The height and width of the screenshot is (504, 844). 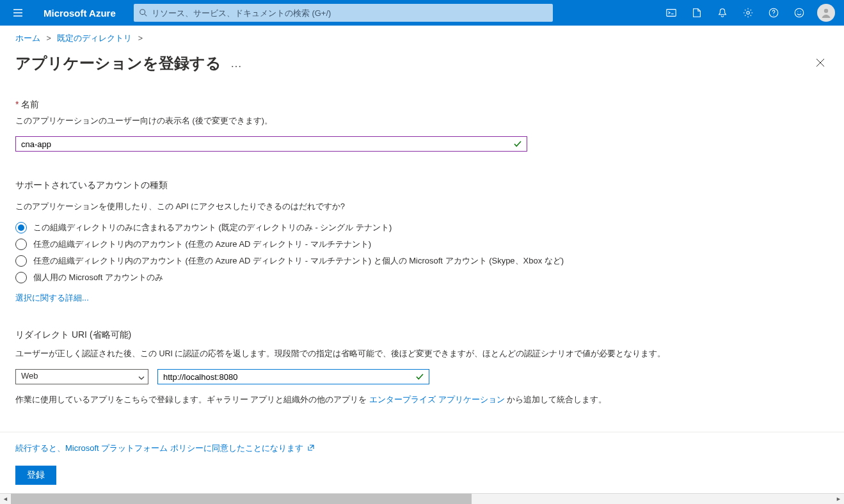 What do you see at coordinates (82, 377) in the screenshot?
I see `platform-select: Web` at bounding box center [82, 377].